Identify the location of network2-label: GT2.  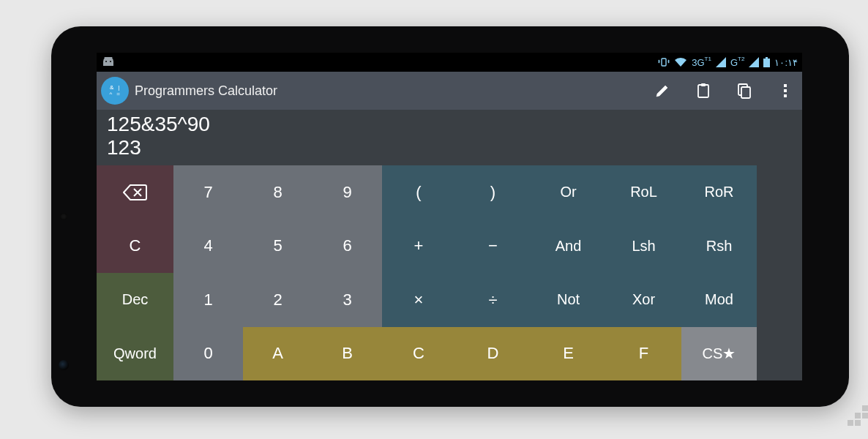
(738, 63).